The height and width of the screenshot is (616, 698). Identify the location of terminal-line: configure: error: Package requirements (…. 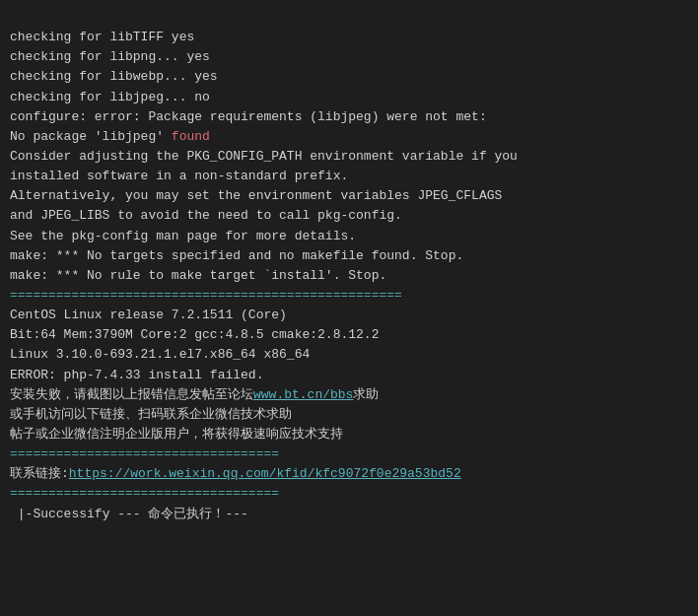
(349, 117).